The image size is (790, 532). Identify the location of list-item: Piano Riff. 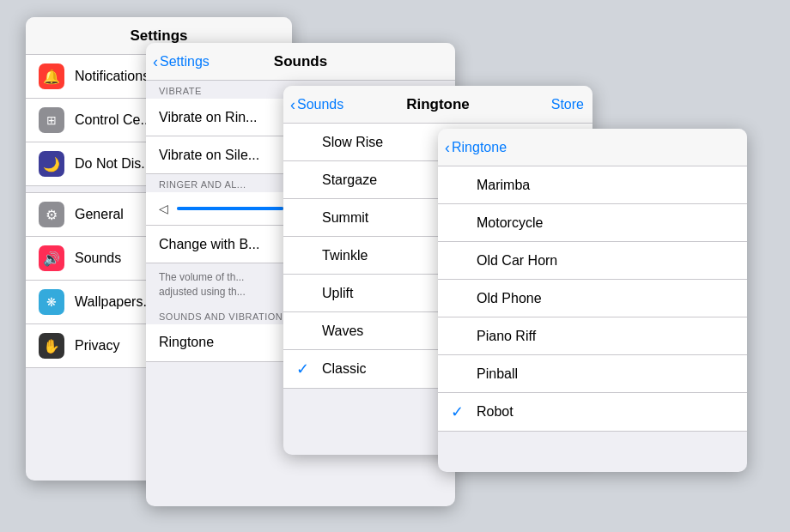
(592, 336).